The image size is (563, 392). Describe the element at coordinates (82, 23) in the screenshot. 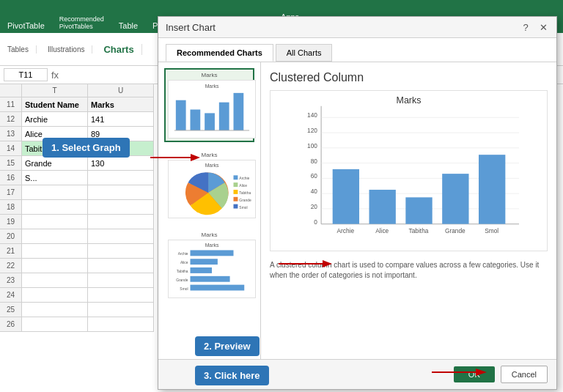

I see `ribbon-tab-recommended: RecommendedPivotTables` at that location.